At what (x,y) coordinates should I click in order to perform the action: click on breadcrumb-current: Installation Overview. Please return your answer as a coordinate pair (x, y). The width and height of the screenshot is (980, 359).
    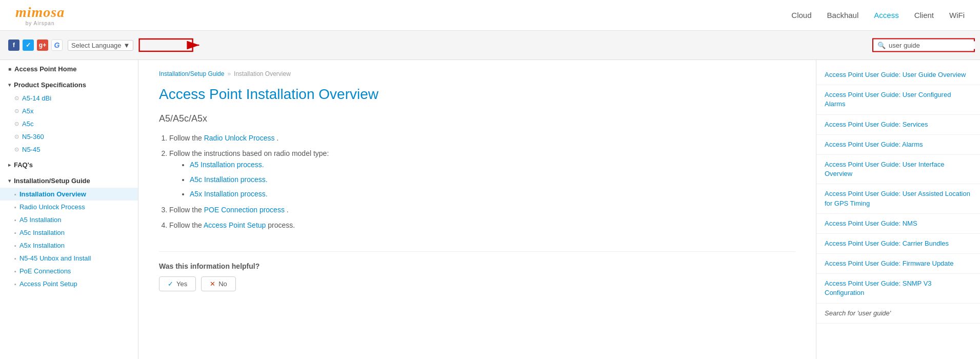
    Looking at the image, I should click on (263, 74).